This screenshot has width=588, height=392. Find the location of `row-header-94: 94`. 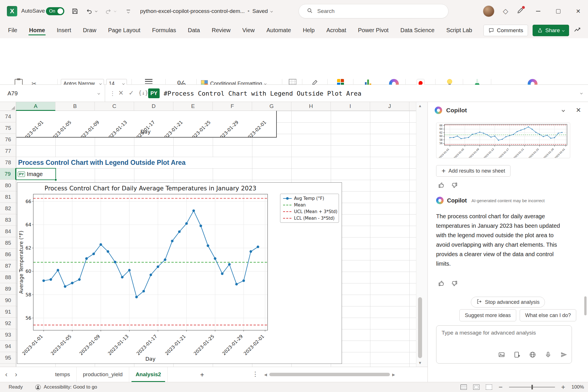

row-header-94: 94 is located at coordinates (8, 346).